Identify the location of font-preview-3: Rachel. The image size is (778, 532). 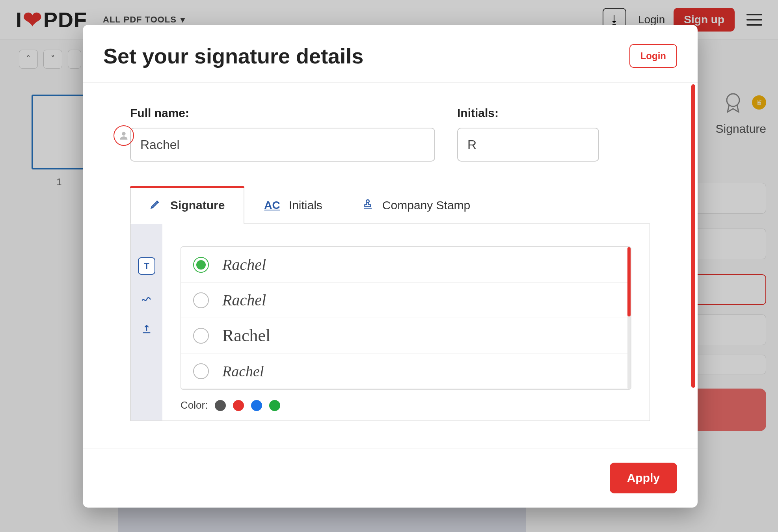
(246, 336).